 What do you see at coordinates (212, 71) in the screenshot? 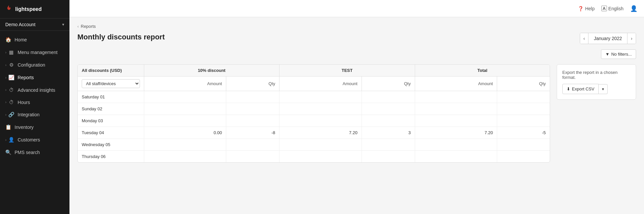
I see `col-10pct-discount: 10% discount` at bounding box center [212, 71].